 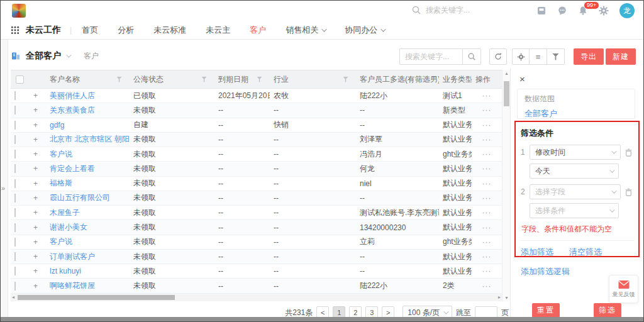 What do you see at coordinates (96, 297) in the screenshot?
I see `horizontal-scroll-thumb` at bounding box center [96, 297].